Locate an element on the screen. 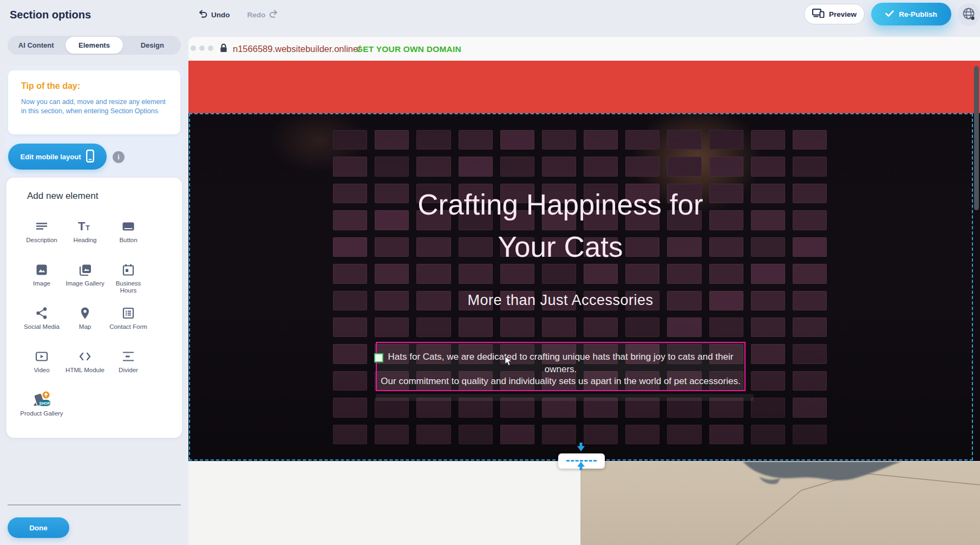  devices-icon is located at coordinates (819, 14).